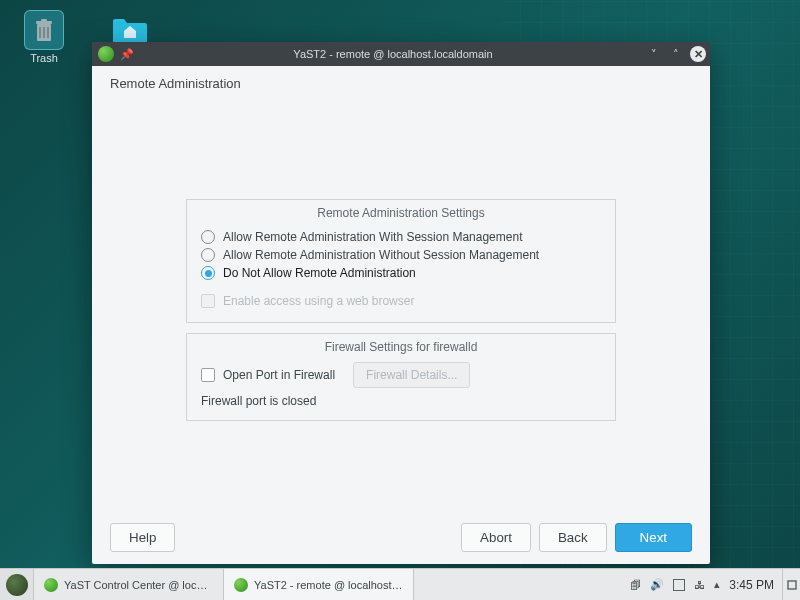 The width and height of the screenshot is (800, 600). Describe the element at coordinates (496, 538) in the screenshot. I see `abort-button: Abort` at that location.